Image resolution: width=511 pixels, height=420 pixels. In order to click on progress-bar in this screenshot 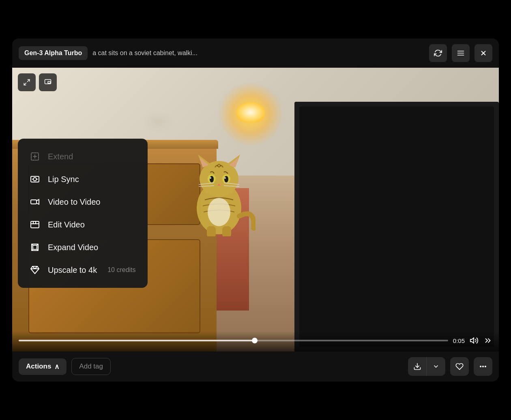, I will do `click(234, 341)`.